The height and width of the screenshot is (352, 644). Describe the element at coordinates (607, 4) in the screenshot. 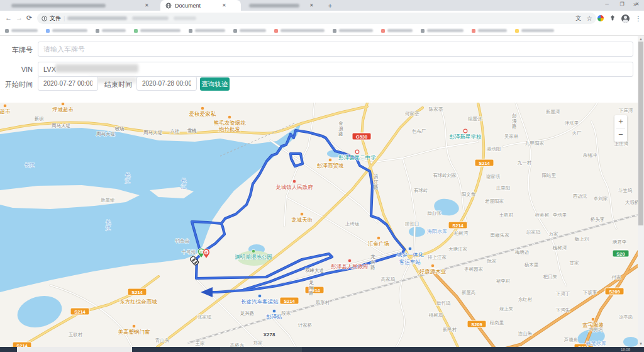

I see `window-minimize-button: ─` at that location.